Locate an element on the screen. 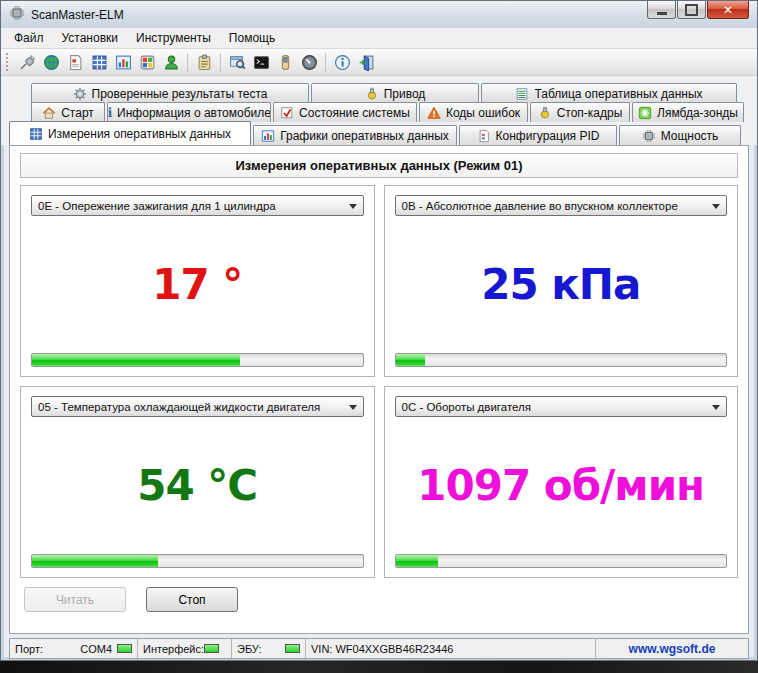 This screenshot has width=758, height=673. tab-power: Мощность is located at coordinates (680, 135).